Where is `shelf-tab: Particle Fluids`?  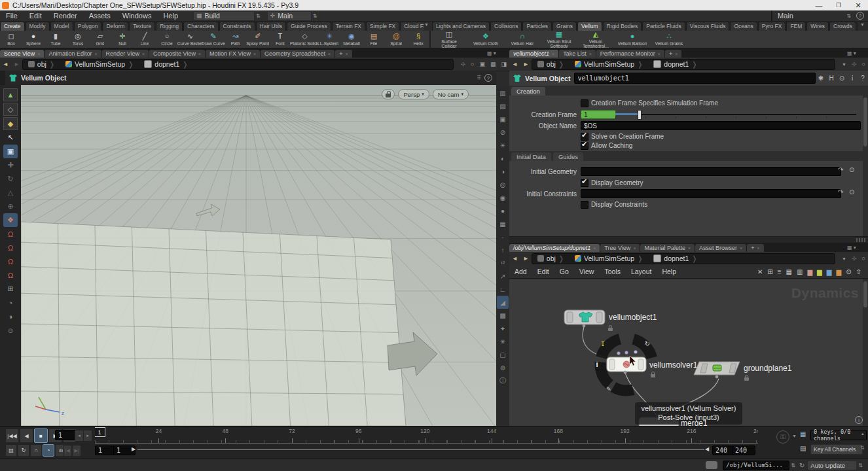
shelf-tab: Particle Fluids is located at coordinates (664, 26).